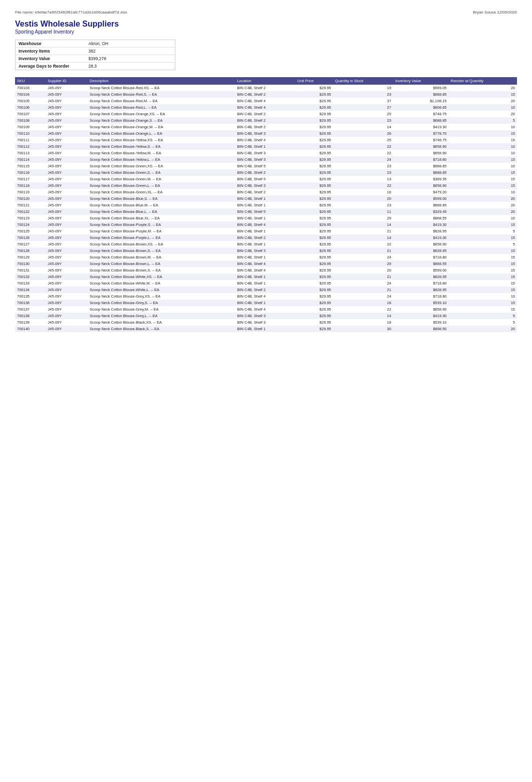 This screenshot has width=532, height=782. What do you see at coordinates (483, 127) in the screenshot?
I see `table-cell: 10` at bounding box center [483, 127].